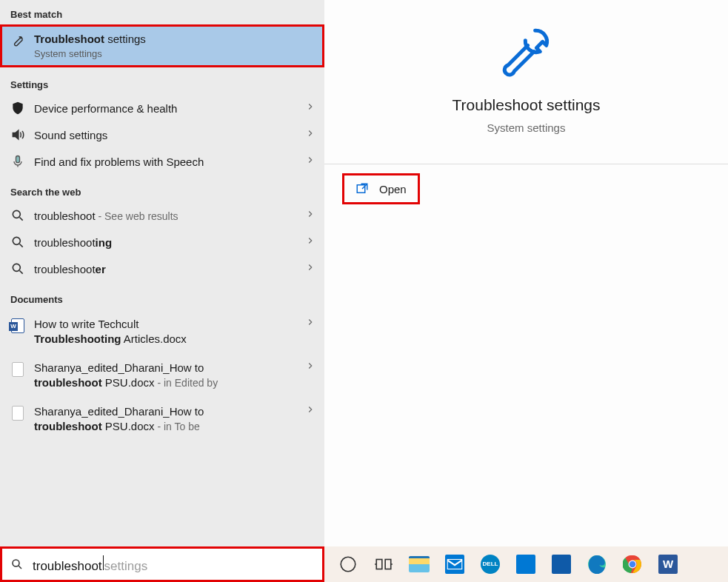 Image resolution: width=728 pixels, height=582 pixels. Describe the element at coordinates (362, 189) in the screenshot. I see `open-icon` at that location.